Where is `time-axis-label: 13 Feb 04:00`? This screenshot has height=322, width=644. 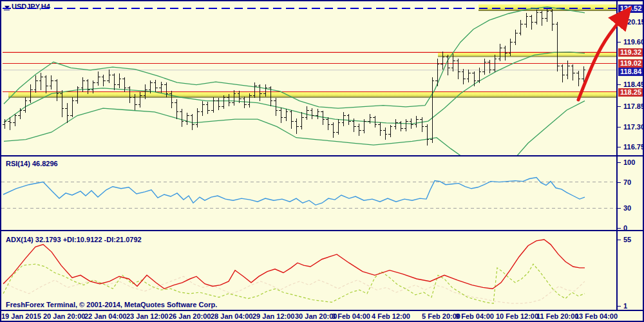 time-axis-label: 13 Feb 04:00 is located at coordinates (596, 316).